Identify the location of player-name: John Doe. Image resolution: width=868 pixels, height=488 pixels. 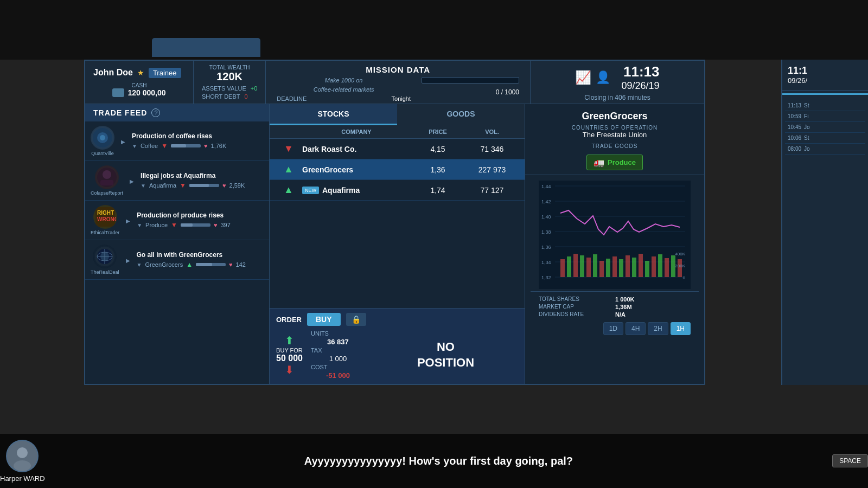
(113, 73).